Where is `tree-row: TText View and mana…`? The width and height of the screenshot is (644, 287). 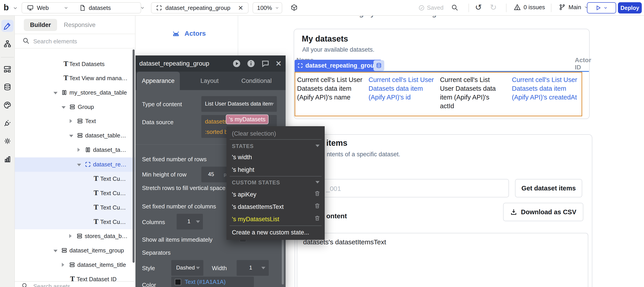
tree-row: TText View and mana… is located at coordinates (75, 78).